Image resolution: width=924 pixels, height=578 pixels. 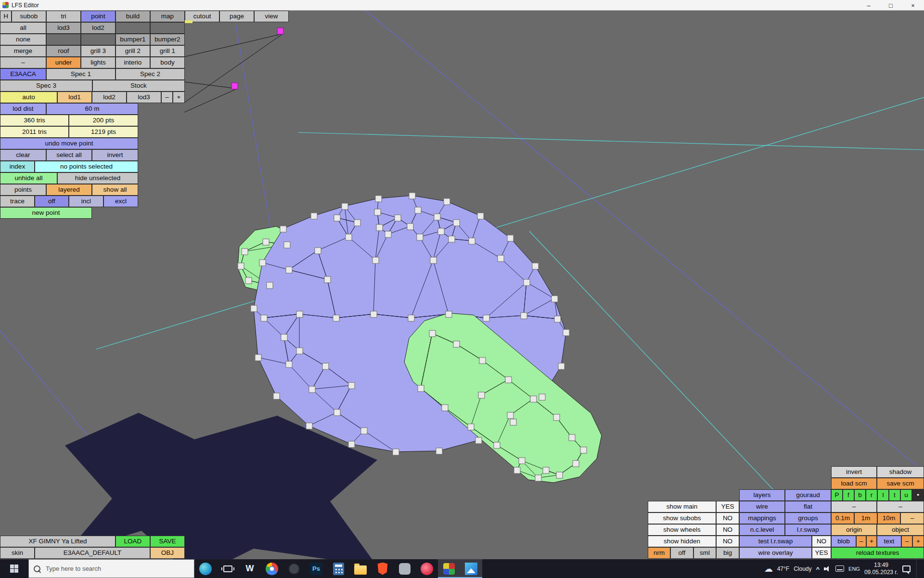 I want to click on lod2-button: lod2, so click(x=109, y=97).